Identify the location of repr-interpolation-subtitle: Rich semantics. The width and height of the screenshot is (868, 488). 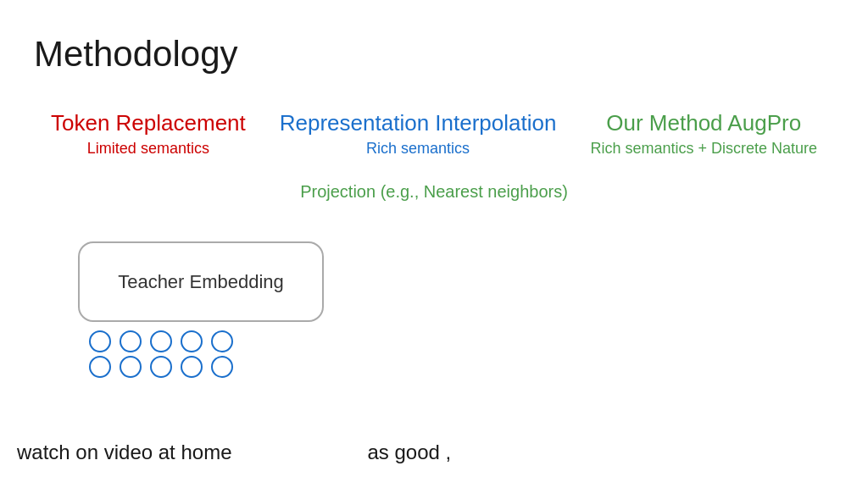
(418, 149).